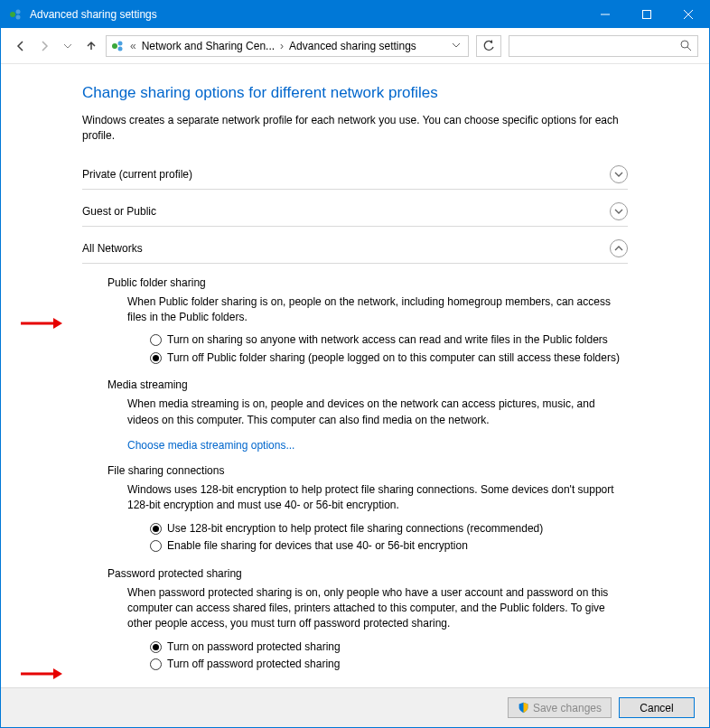  What do you see at coordinates (346, 211) in the screenshot?
I see `profile-guest-label: Guest or Public` at bounding box center [346, 211].